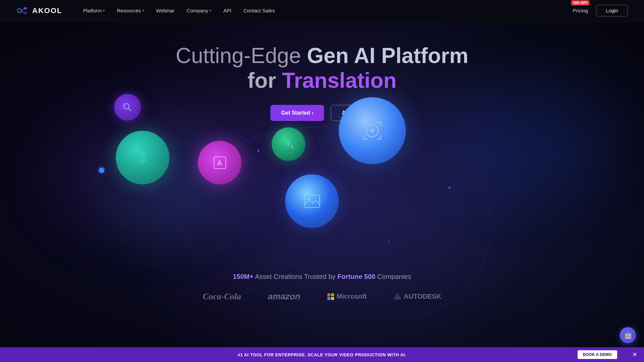  What do you see at coordinates (322, 277) in the screenshot?
I see `trust-text: 150M+ Asset Creations Trusted by Fortune…` at bounding box center [322, 277].